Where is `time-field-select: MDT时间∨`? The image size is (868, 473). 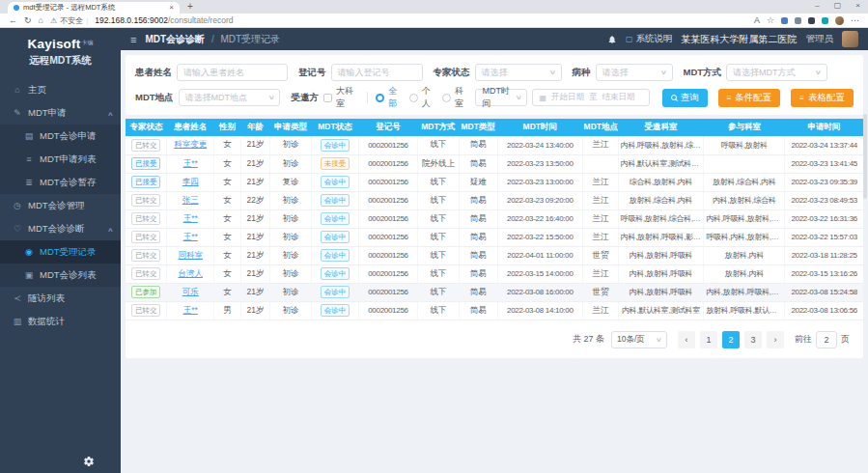
time-field-select: MDT时间∨ is located at coordinates (501, 97).